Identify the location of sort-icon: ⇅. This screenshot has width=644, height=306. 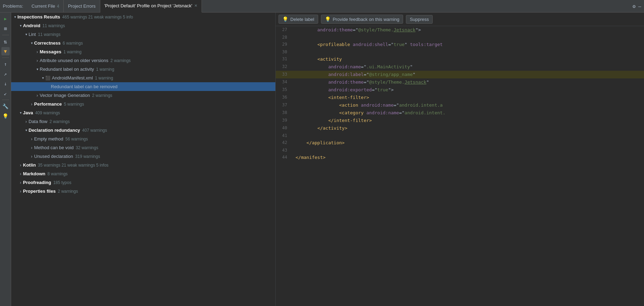
(6, 41).